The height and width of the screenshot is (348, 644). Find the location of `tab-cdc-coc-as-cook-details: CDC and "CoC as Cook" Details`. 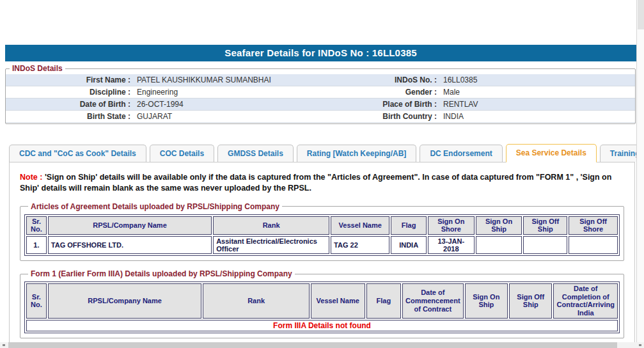

tab-cdc-coc-as-cook-details: CDC and "CoC as Cook" Details is located at coordinates (78, 154).